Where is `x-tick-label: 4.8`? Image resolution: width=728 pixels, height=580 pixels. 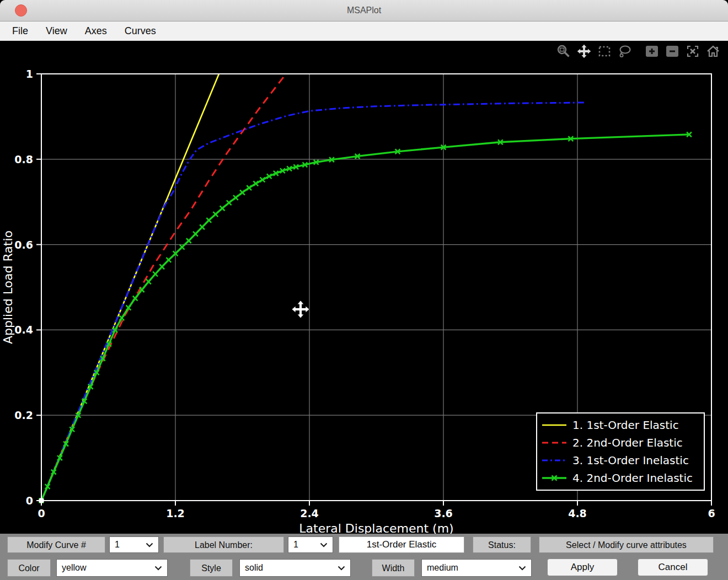 x-tick-label: 4.8 is located at coordinates (577, 513).